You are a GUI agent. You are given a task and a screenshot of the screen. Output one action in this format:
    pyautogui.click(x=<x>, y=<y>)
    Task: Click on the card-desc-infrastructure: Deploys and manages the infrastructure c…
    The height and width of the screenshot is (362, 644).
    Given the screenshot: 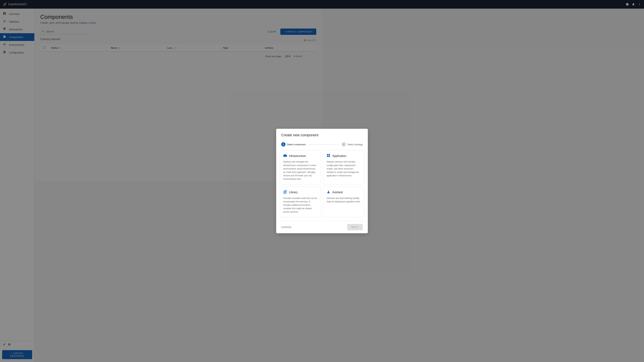 What is the action you would take?
    pyautogui.click(x=300, y=170)
    